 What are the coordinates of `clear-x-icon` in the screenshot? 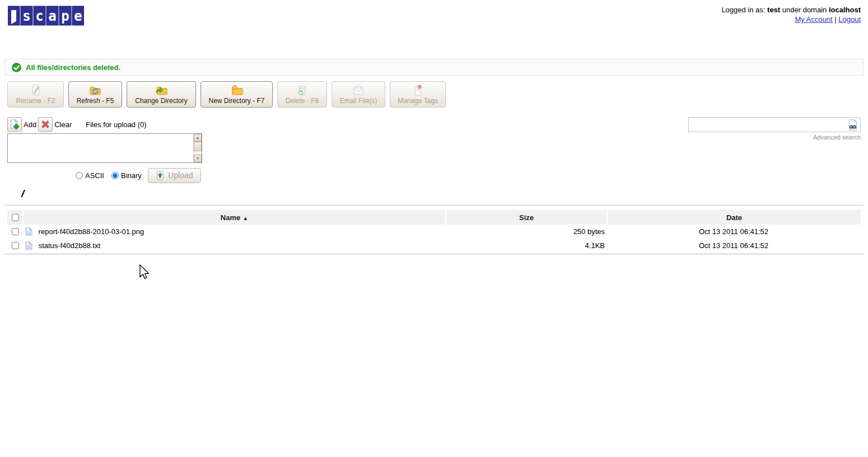 It's located at (45, 124).